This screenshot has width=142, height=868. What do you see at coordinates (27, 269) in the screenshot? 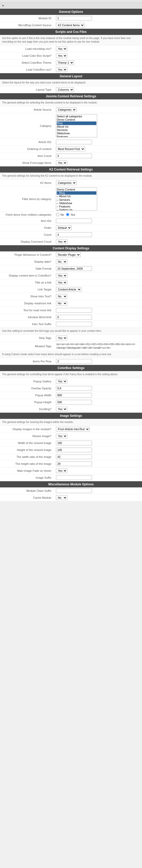
I see `label-date-format-field: Date Format` at bounding box center [27, 269].